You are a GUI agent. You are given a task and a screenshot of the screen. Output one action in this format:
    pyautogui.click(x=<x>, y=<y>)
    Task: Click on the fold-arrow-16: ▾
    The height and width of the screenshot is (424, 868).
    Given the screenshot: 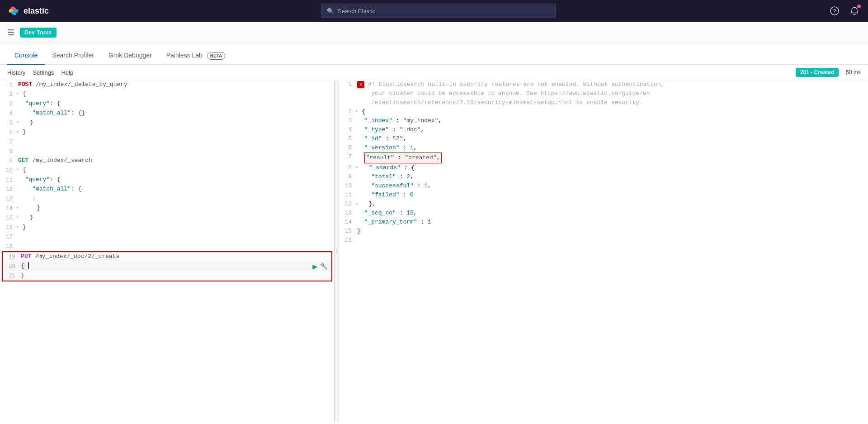 What is the action you would take?
    pyautogui.click(x=19, y=227)
    